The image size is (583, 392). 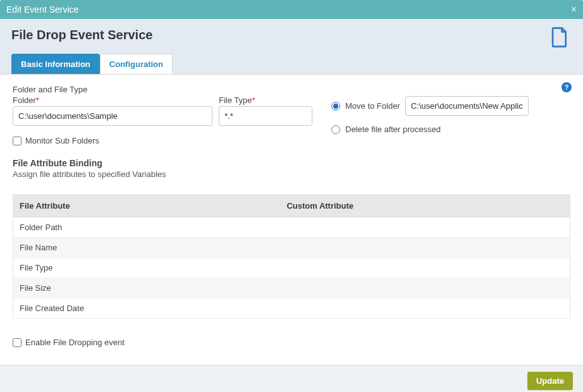 What do you see at coordinates (164, 100) in the screenshot?
I see `labels-row: Folder* File Type*` at bounding box center [164, 100].